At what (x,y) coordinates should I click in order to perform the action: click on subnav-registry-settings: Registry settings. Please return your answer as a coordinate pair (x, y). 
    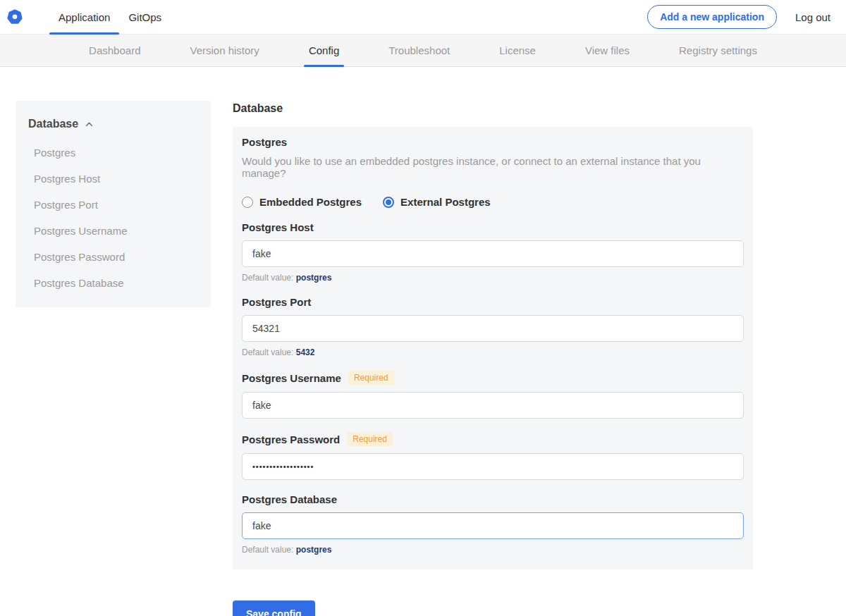
    Looking at the image, I should click on (718, 51).